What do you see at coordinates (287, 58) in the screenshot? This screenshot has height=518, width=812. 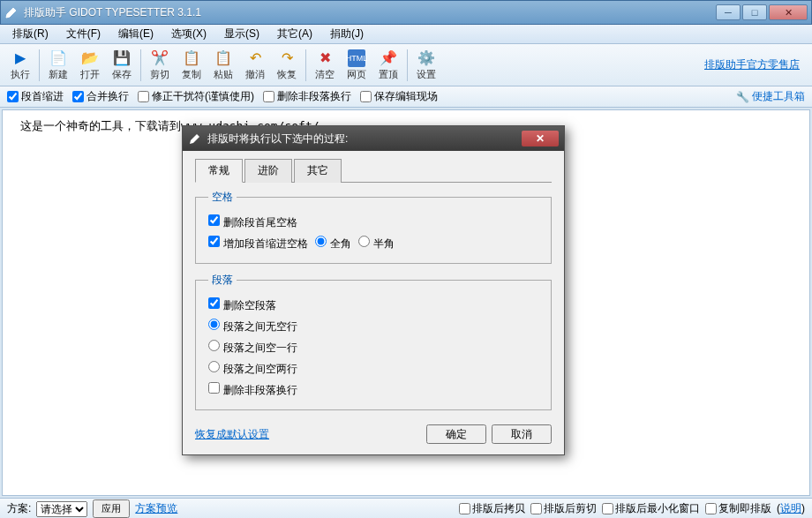 I see `redo-icon: ↷` at bounding box center [287, 58].